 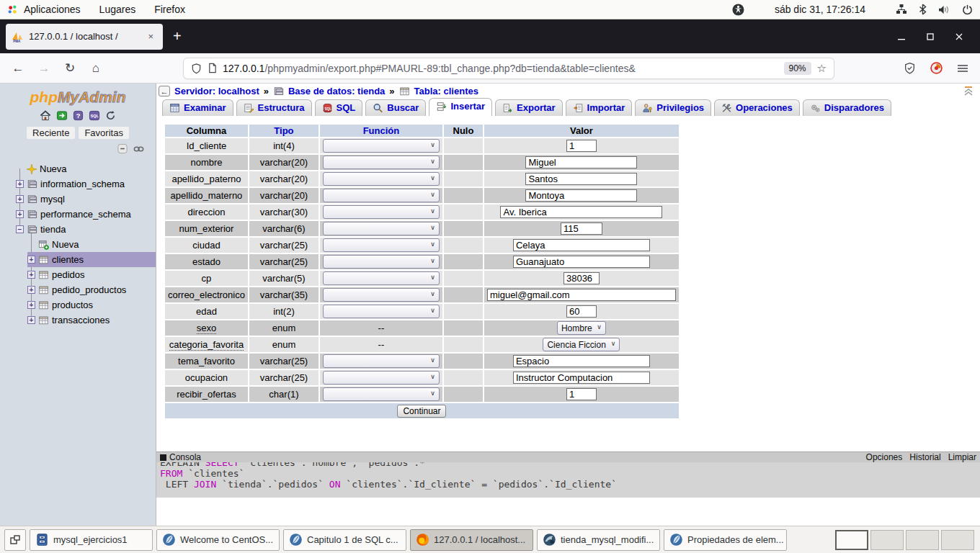 What do you see at coordinates (72, 305) in the screenshot?
I see `tree-item-label: productos` at bounding box center [72, 305].